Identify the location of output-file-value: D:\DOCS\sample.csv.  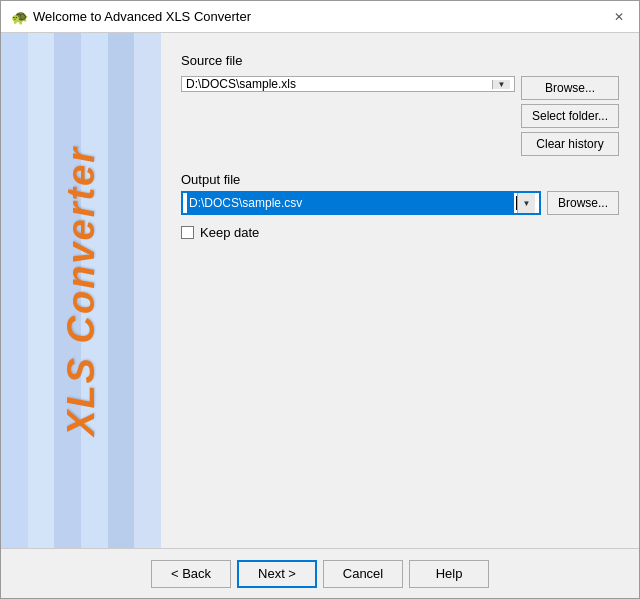
(350, 203).